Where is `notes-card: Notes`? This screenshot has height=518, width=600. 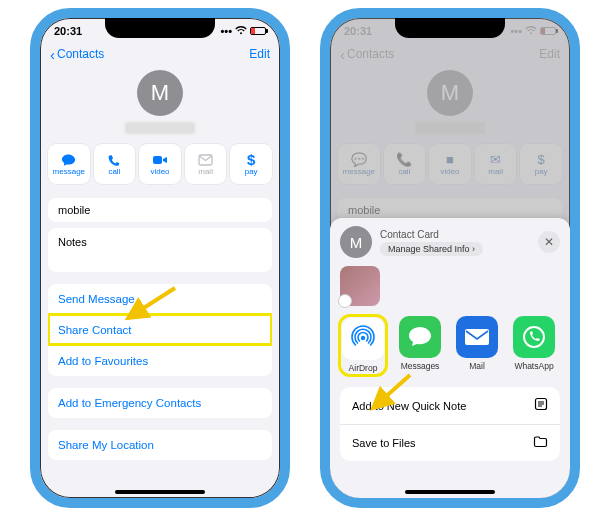 notes-card: Notes is located at coordinates (160, 250).